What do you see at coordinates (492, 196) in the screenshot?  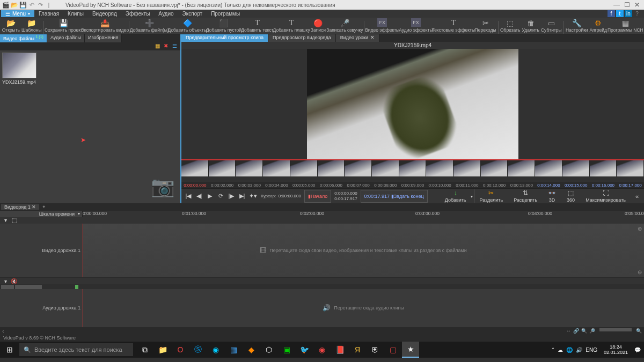 I see `transport-разделить: ✂Разделить` at bounding box center [492, 196].